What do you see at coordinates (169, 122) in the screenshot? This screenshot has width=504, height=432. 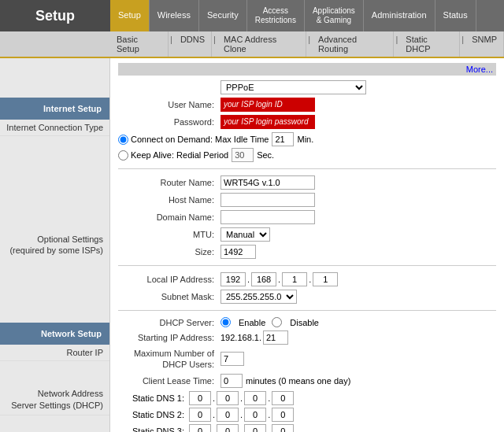 I see `password-label: Password:` at bounding box center [169, 122].